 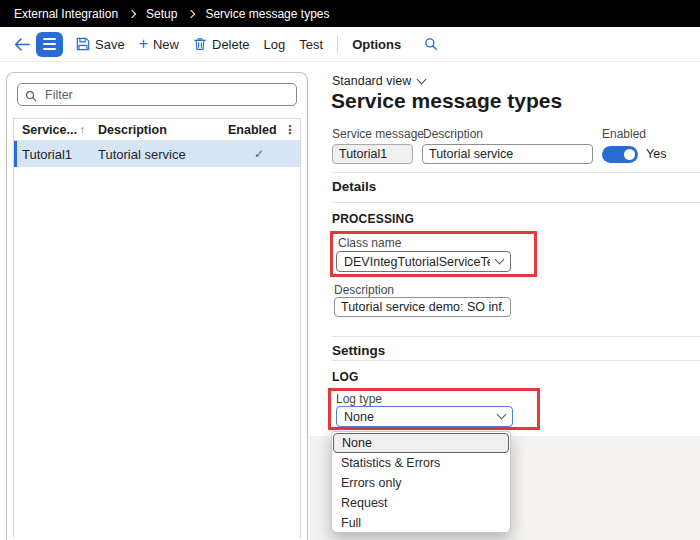 What do you see at coordinates (275, 44) in the screenshot?
I see `log-label: Log` at bounding box center [275, 44].